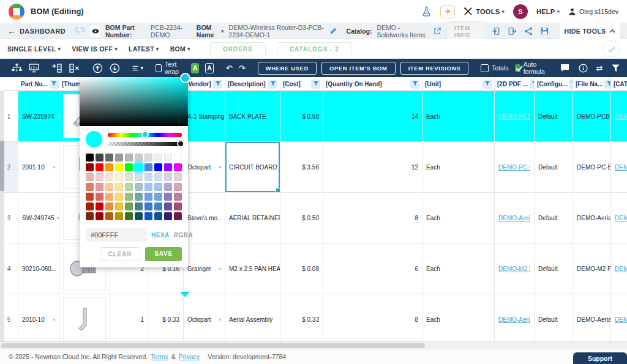 The width and height of the screenshot is (627, 364). What do you see at coordinates (39, 319) in the screenshot?
I see `part-number-cell: 2010-10▾` at bounding box center [39, 319].